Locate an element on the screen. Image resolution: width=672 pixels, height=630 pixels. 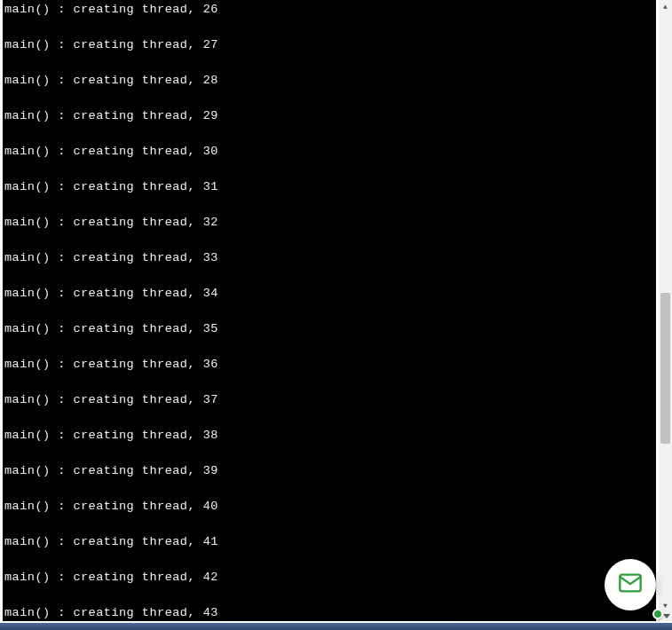
log-line: main() : creating thread, 32 is located at coordinates (329, 223).